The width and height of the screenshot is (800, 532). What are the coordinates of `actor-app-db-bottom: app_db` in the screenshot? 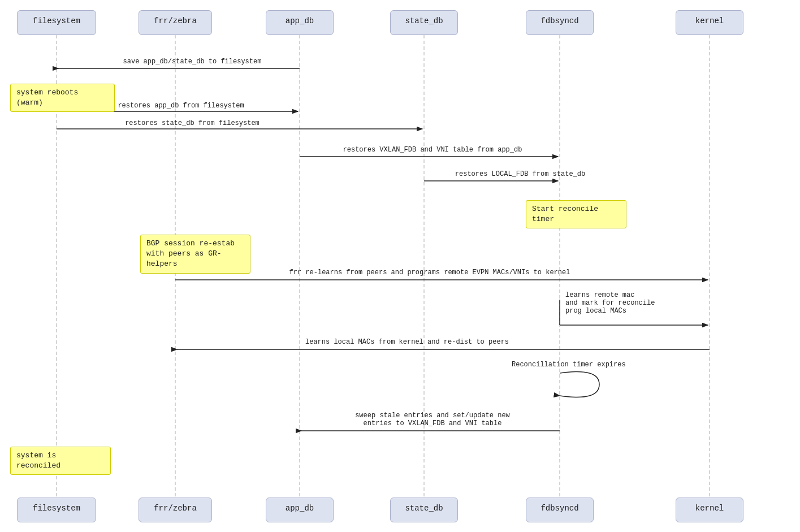 It's located at (300, 510).